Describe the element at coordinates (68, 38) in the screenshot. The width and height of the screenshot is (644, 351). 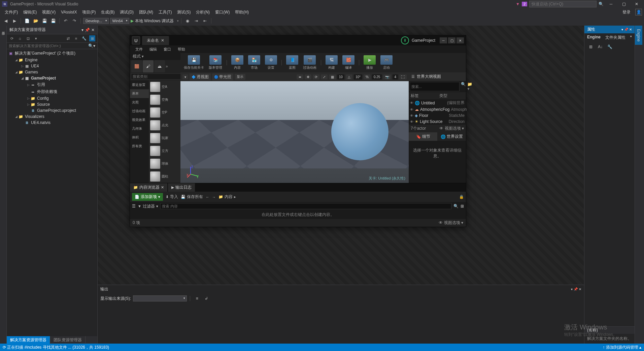
I see `other1-icon: ⇄` at that location.